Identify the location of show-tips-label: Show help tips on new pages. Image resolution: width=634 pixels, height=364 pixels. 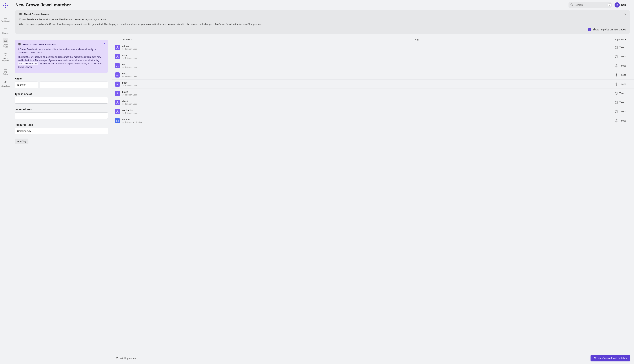
(609, 30).